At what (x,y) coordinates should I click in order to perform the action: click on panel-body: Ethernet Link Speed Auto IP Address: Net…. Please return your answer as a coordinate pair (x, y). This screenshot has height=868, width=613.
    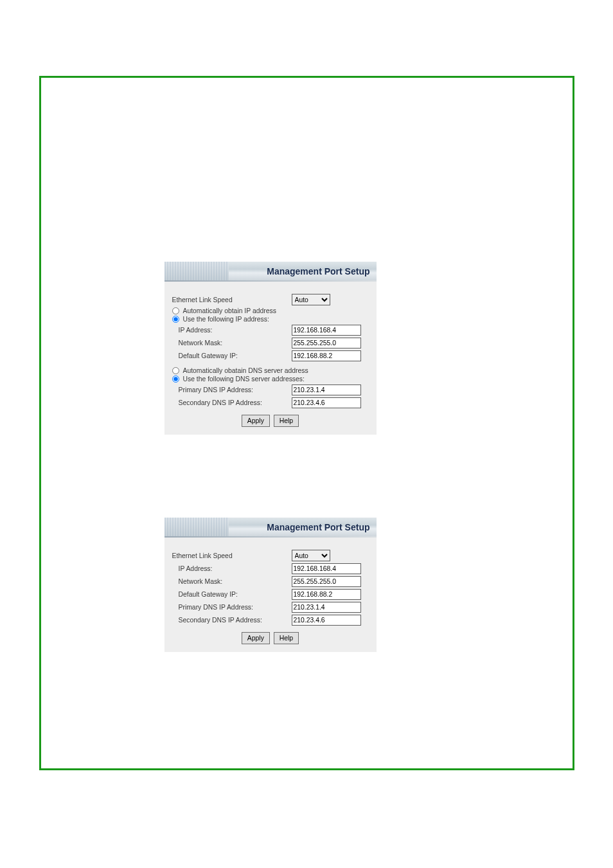
    Looking at the image, I should click on (271, 597).